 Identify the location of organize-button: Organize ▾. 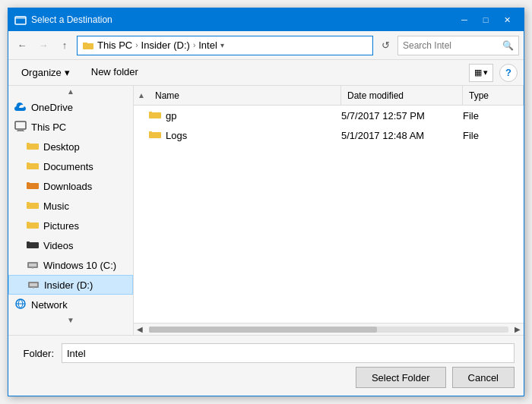
(46, 73).